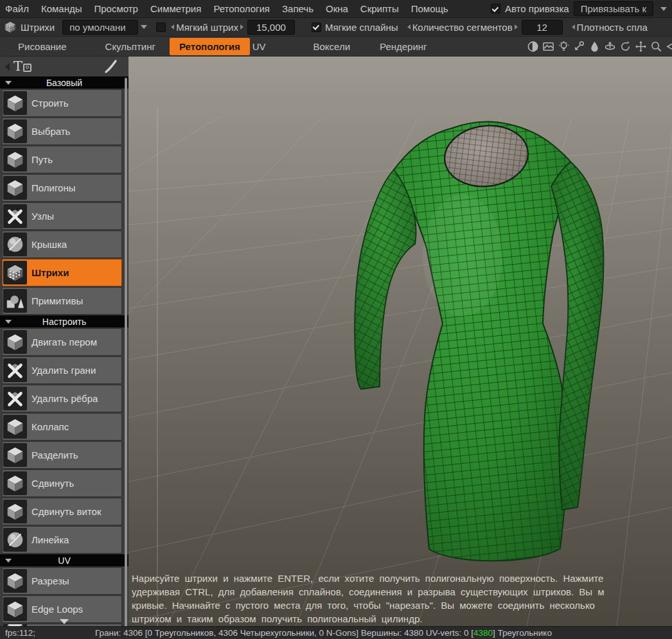 This screenshot has height=639, width=672. I want to click on check-icon, so click(315, 27).